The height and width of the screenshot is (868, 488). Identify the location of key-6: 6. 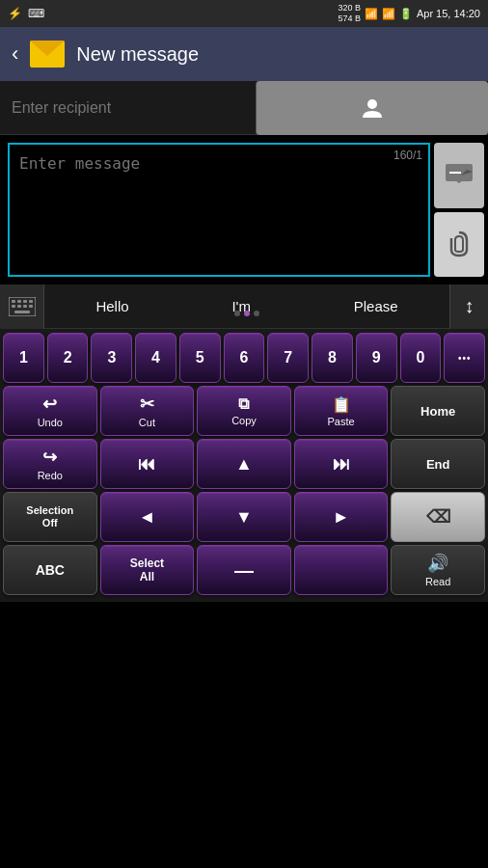
(245, 358).